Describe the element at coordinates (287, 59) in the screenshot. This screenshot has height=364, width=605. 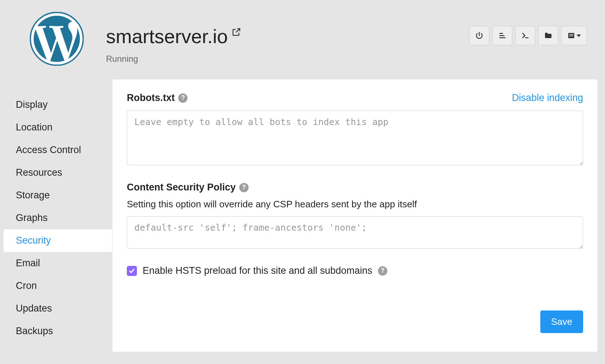
I see `app-status: Running` at that location.